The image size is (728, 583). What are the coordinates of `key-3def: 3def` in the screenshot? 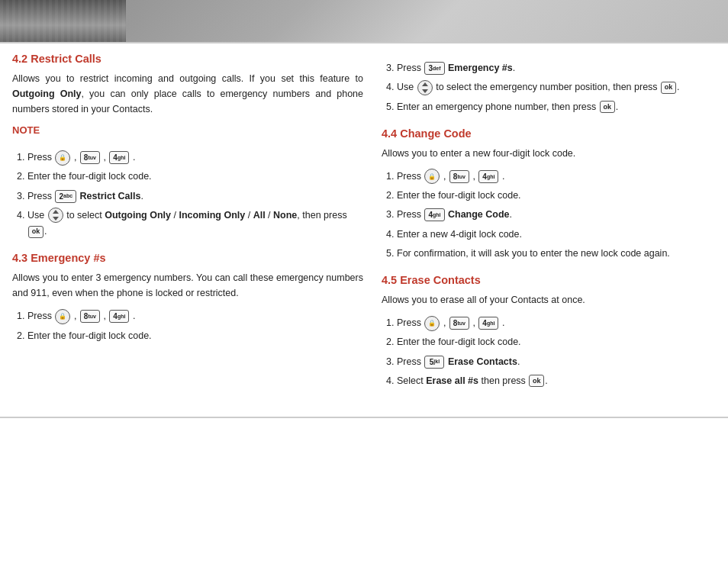 It's located at (434, 69).